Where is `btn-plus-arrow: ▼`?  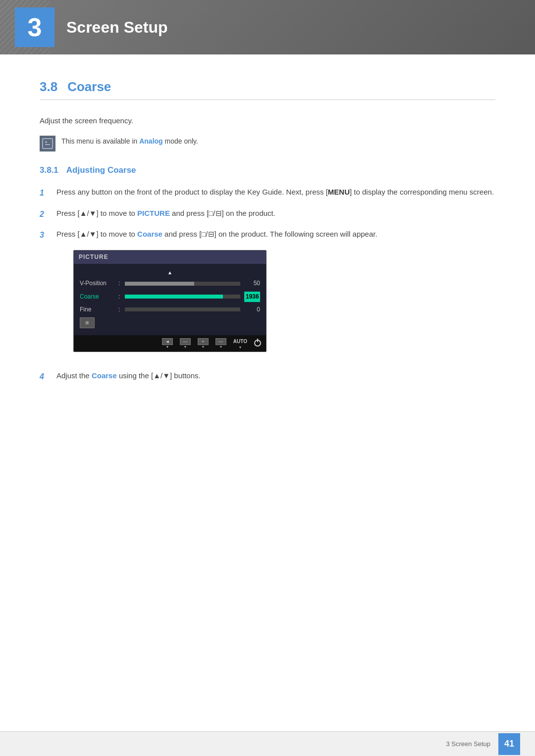 btn-plus-arrow: ▼ is located at coordinates (203, 347).